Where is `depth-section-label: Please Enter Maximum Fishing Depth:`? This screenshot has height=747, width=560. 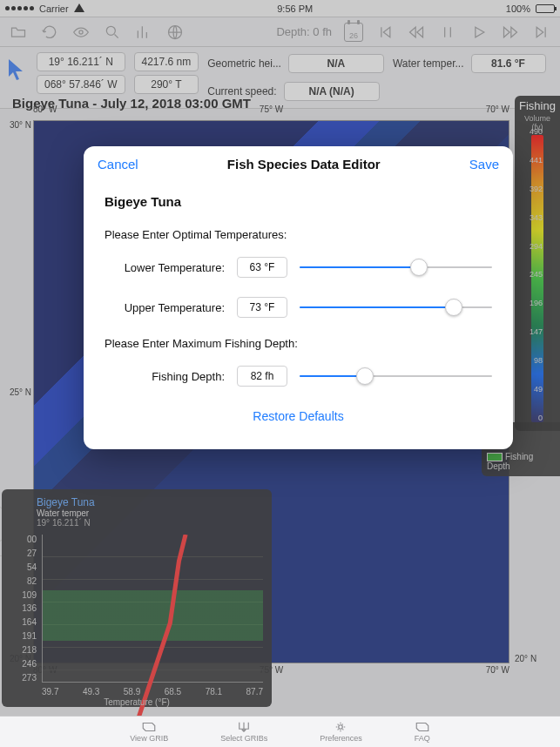
depth-section-label: Please Enter Maximum Fishing Depth: is located at coordinates (298, 343).